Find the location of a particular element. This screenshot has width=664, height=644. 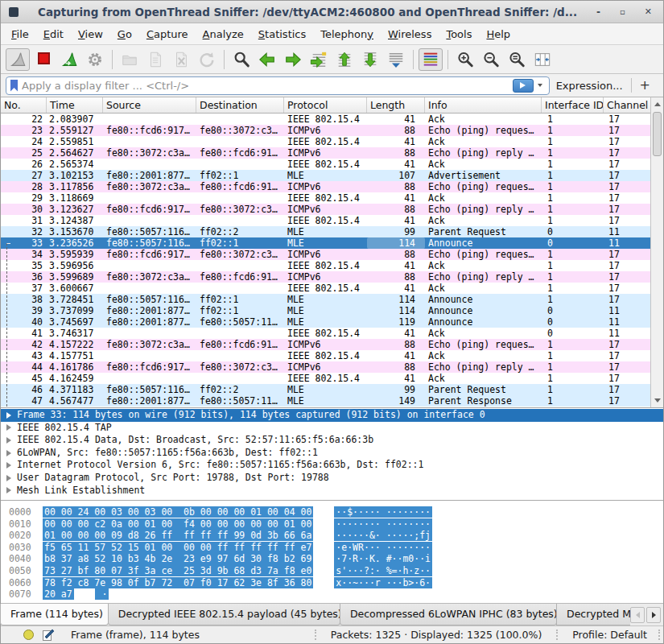

colorize-button is located at coordinates (431, 60).